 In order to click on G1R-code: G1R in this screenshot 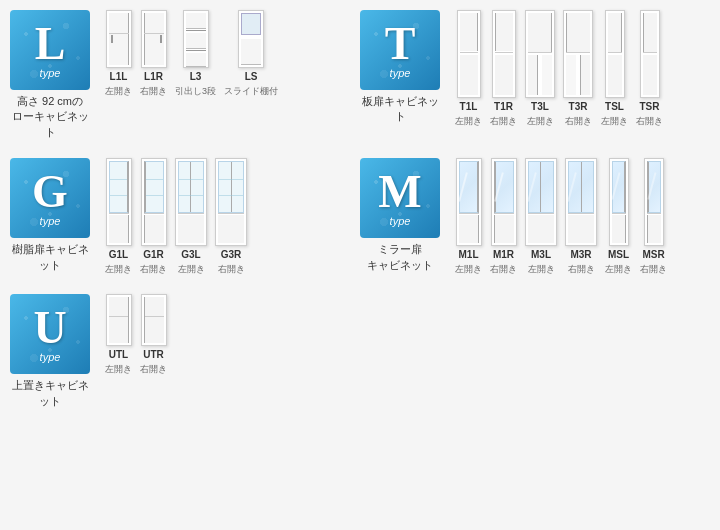, I will do `click(154, 254)`.